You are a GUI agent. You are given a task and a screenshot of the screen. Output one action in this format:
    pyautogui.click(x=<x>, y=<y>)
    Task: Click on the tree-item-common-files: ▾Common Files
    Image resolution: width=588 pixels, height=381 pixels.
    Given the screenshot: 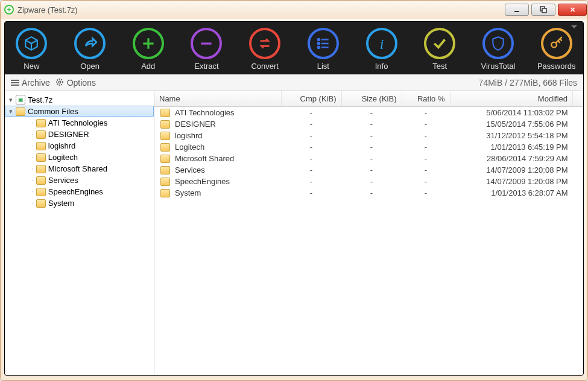 What is the action you would take?
    pyautogui.click(x=80, y=111)
    